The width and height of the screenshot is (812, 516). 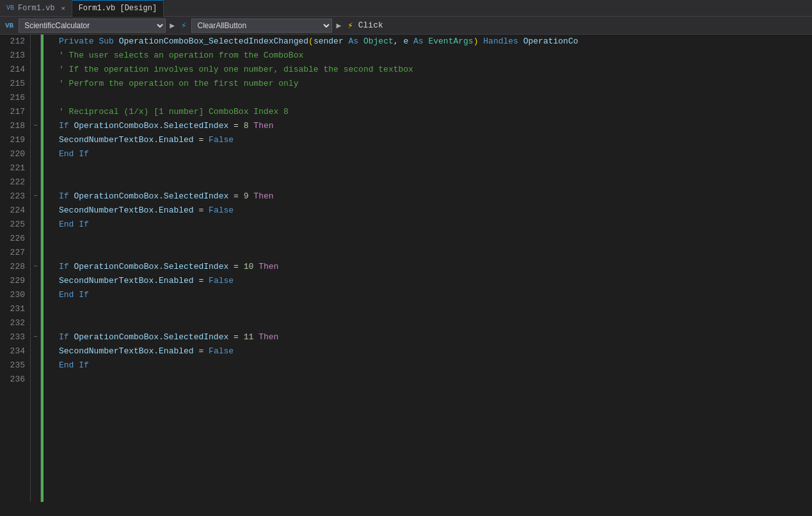 What do you see at coordinates (127, 351) in the screenshot?
I see `lhs-234: SecondNumberTextBox.Enabled` at bounding box center [127, 351].